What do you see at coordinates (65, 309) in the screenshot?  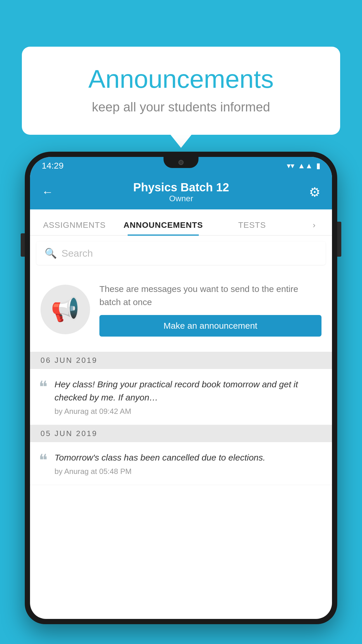 I see `megaphone-circle: 📢` at bounding box center [65, 309].